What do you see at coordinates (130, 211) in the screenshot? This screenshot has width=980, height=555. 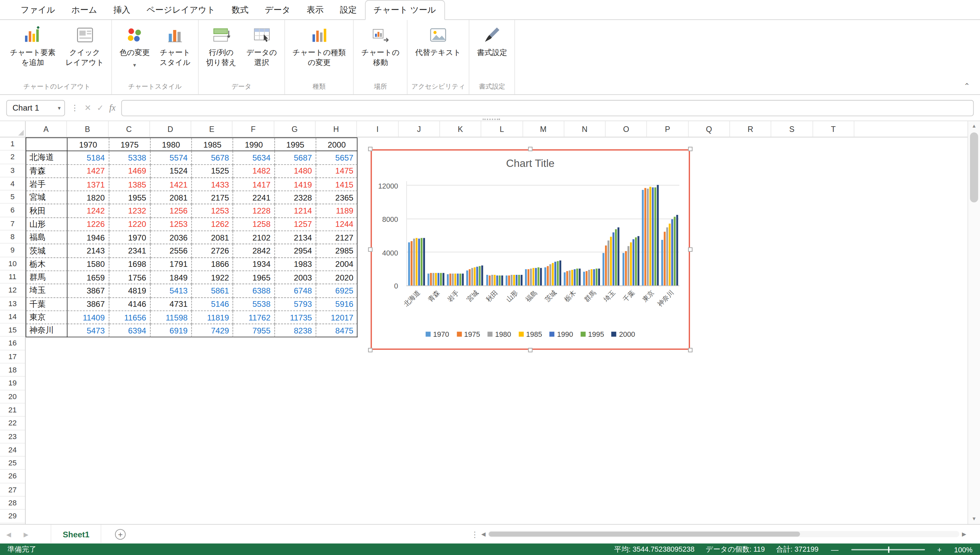 I see `cell-C6: 1232` at bounding box center [130, 211].